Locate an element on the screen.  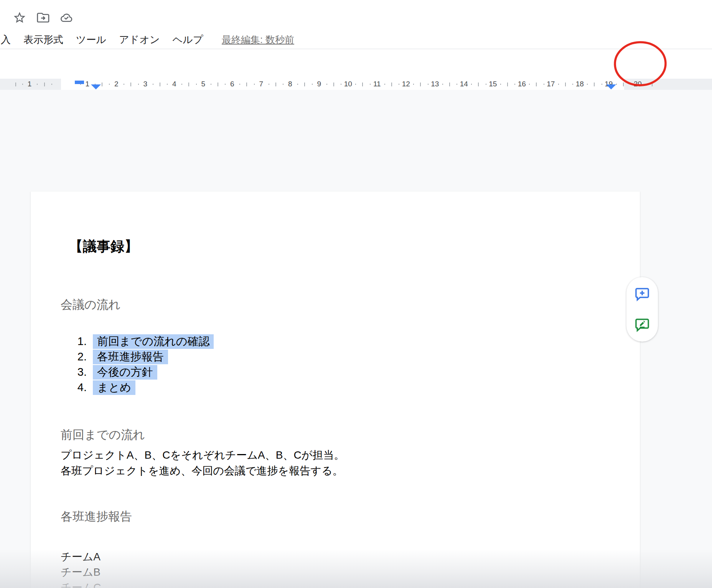
heading-previous: 前回までの流れ is located at coordinates (103, 435).